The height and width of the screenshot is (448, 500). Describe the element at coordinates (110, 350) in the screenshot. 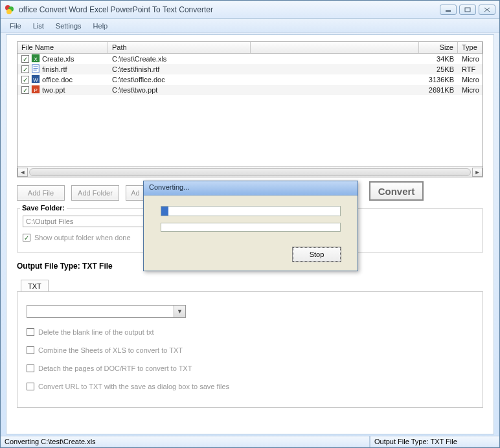

I see `option-combine-sheets-label: Combine the Sheets of XLS to convert to …` at that location.